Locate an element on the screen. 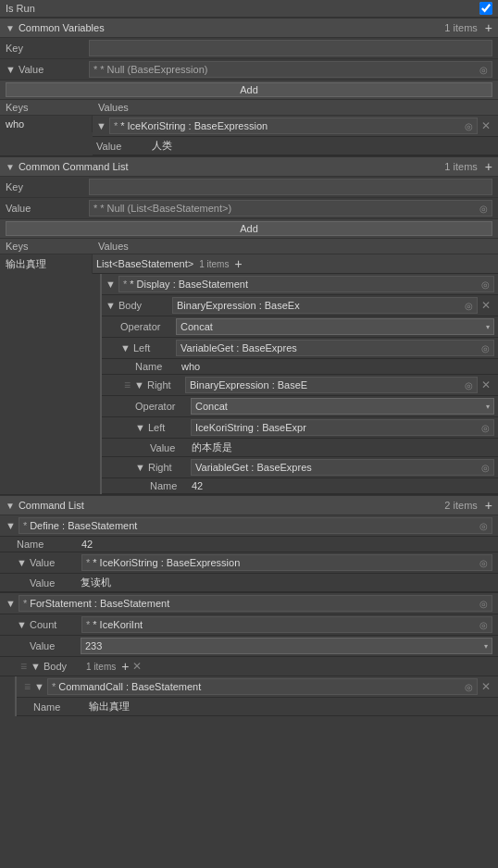 This screenshot has height=868, width=498. cl-e1-cv-value: 233 is located at coordinates (285, 646).